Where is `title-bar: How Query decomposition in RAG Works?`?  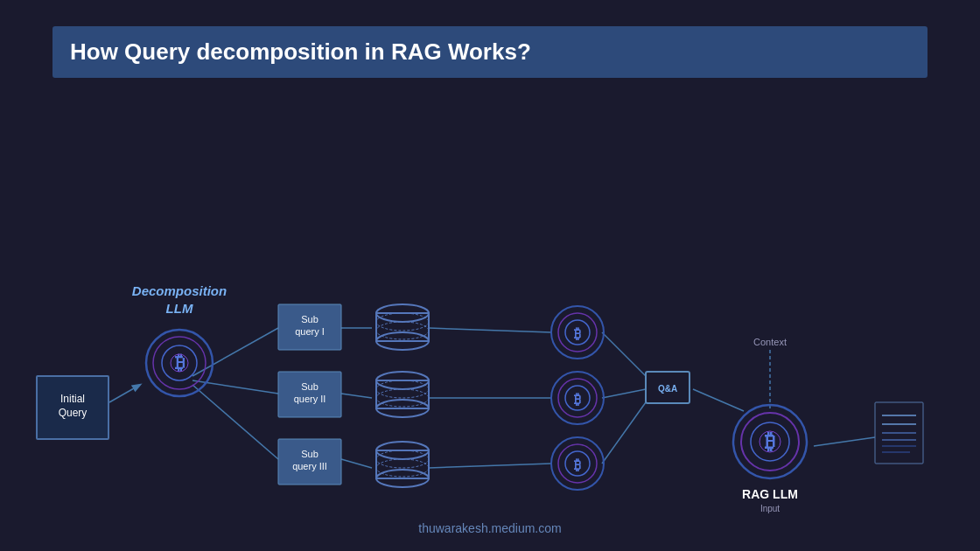 title-bar: How Query decomposition in RAG Works? is located at coordinates (490, 52).